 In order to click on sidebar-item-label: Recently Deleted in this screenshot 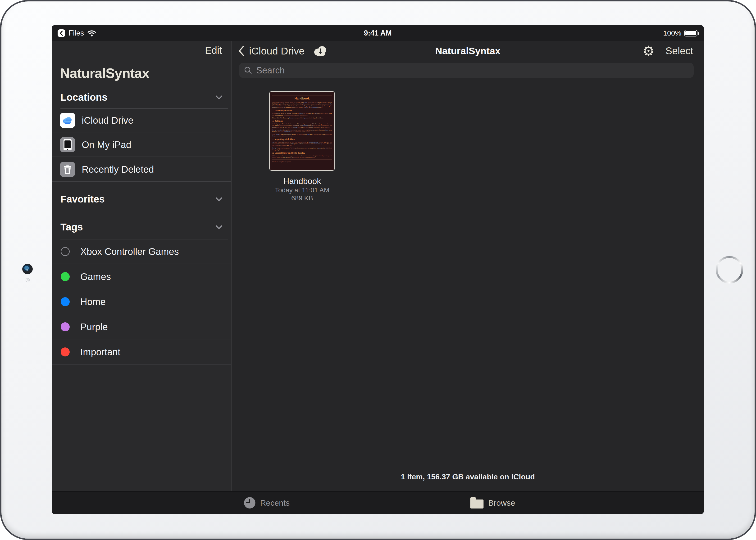, I will do `click(118, 170)`.